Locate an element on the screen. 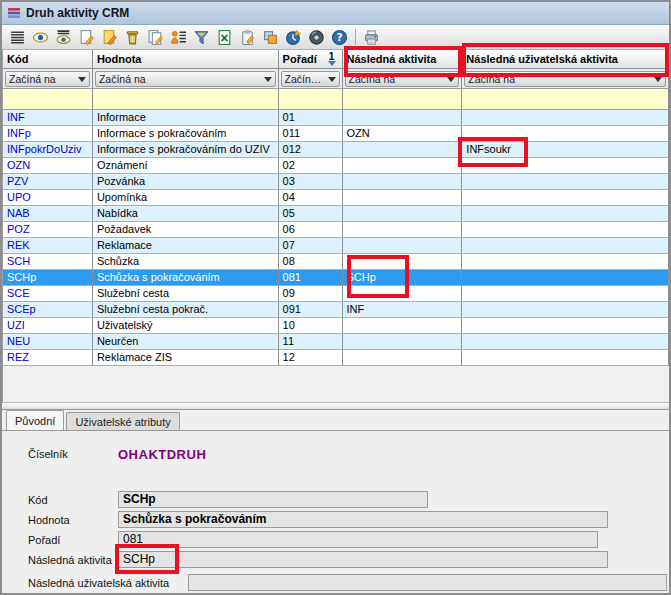 The image size is (671, 595). tab-puvodni: Původní is located at coordinates (35, 420).